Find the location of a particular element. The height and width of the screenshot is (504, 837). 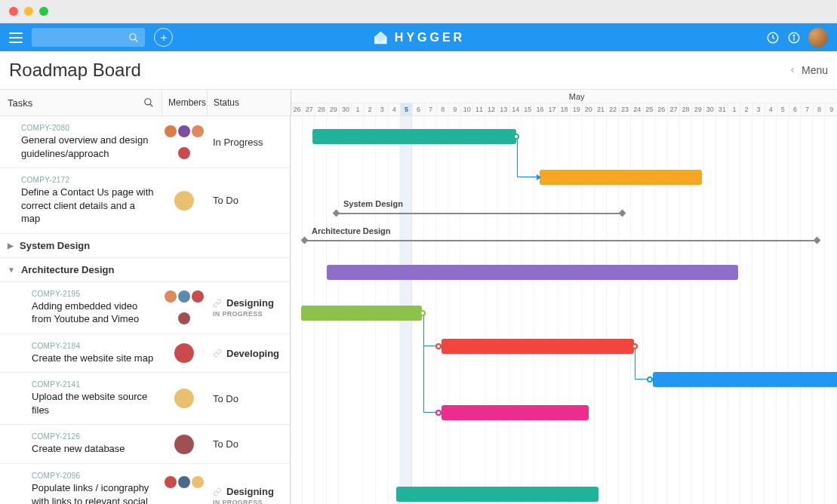

timeline-day: 15 is located at coordinates (528, 109).